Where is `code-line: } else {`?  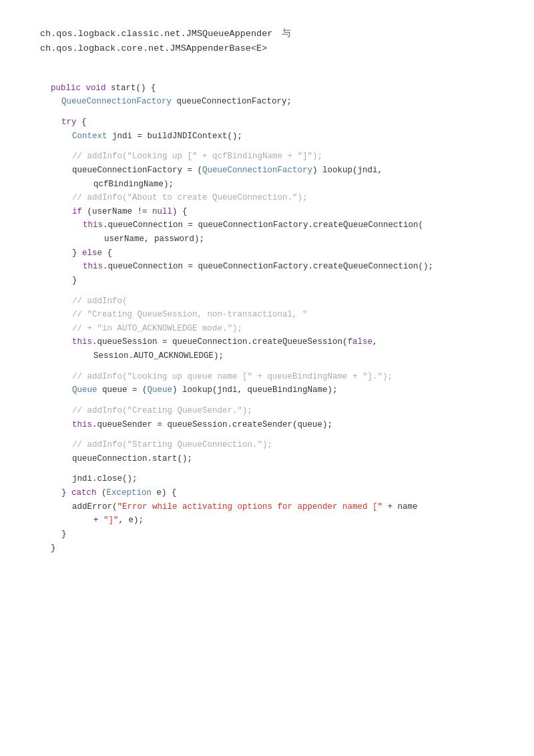
code-line: } else { is located at coordinates (267, 254).